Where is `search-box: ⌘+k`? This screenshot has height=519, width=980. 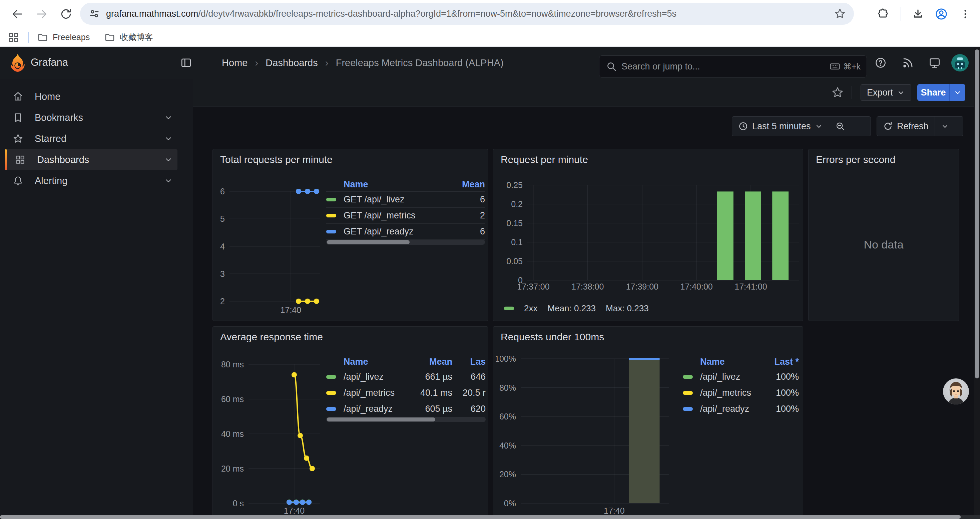
search-box: ⌘+k is located at coordinates (733, 66).